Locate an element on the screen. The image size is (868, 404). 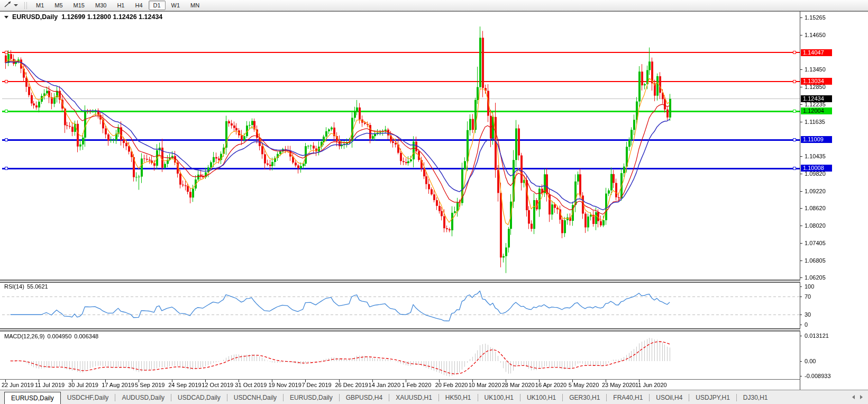
date-label: 24 Sep 2019 is located at coordinates (185, 385).